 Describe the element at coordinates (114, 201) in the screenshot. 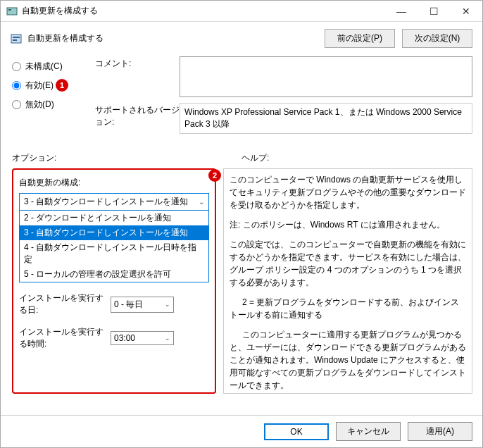

I see `combo-selected-value: 3 - 自動ダウンロードしインストールを通知 ⌄` at that location.